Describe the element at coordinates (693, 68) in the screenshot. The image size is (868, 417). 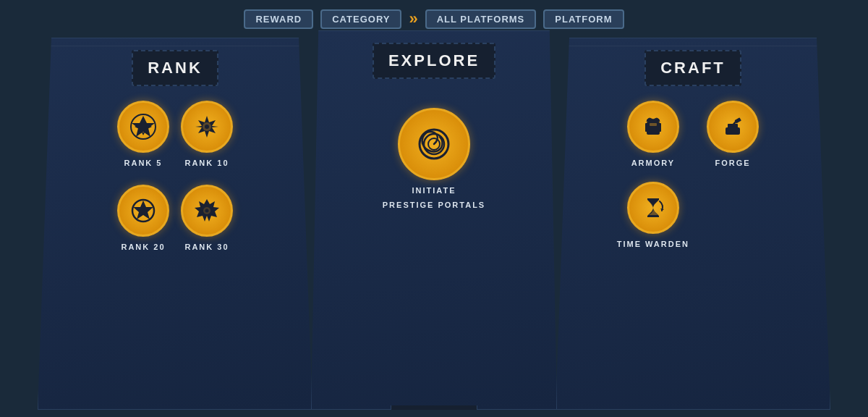
I see `craft-panel-header: CRAFT` at that location.